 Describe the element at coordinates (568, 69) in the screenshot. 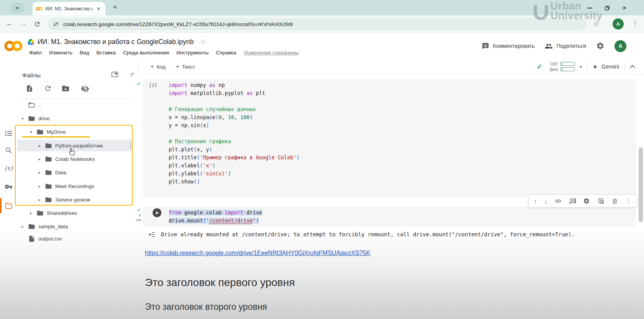

I see `disk-bar` at that location.